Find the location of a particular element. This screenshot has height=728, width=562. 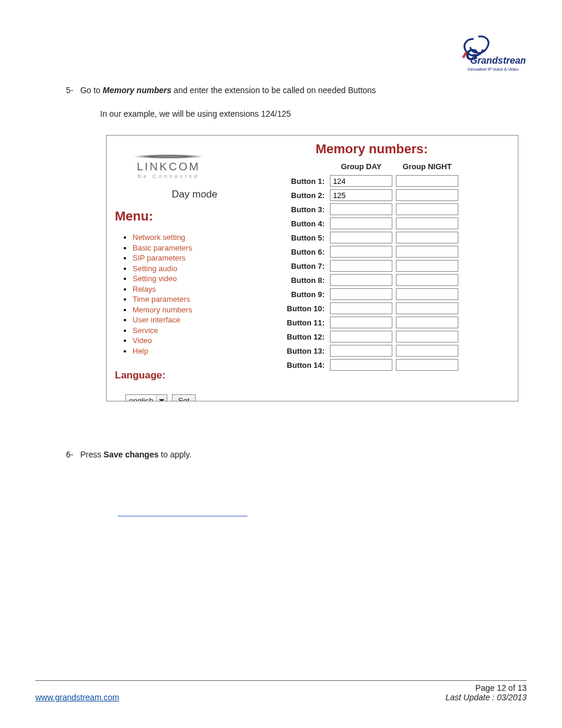

row-label: Button 13: is located at coordinates (306, 351).